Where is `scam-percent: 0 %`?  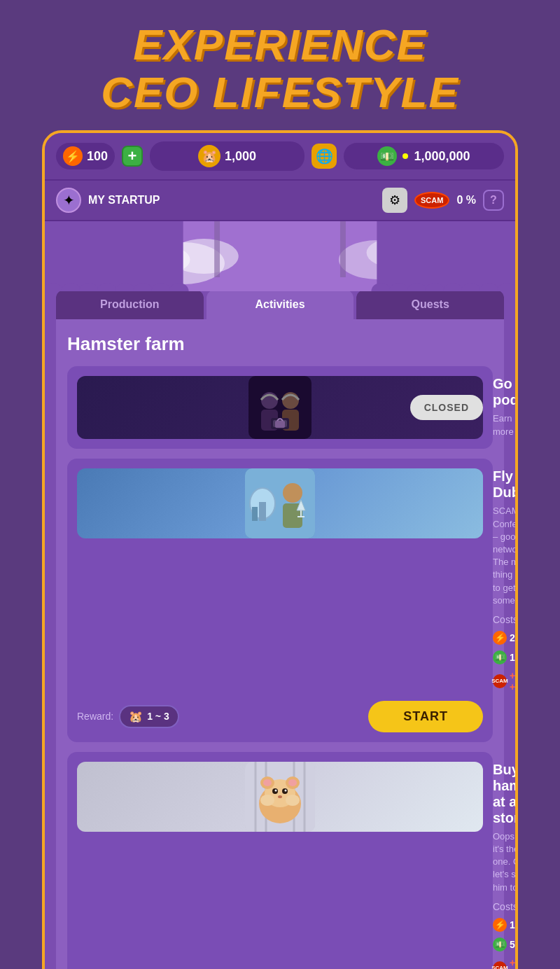
scam-percent: 0 % is located at coordinates (466, 200).